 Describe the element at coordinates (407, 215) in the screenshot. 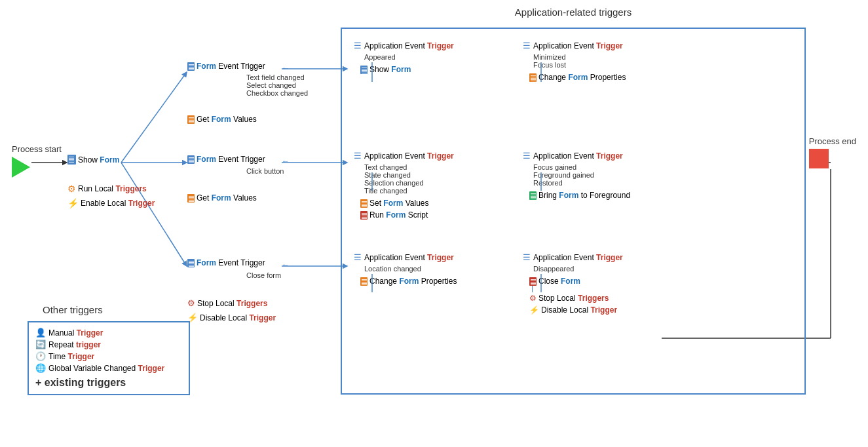

I see `run-form-script-node: Run Form Script` at that location.